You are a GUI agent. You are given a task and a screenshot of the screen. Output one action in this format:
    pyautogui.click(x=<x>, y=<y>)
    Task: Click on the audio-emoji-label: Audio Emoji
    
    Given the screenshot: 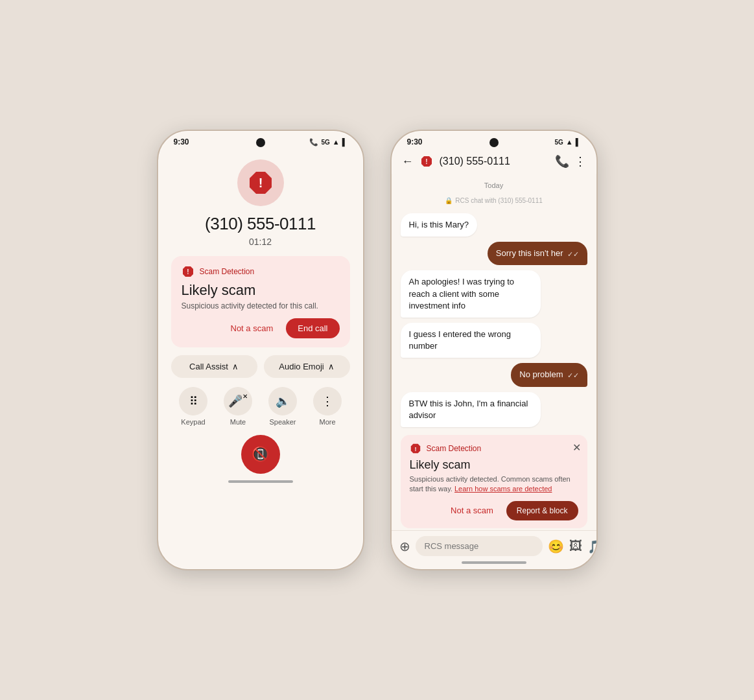 What is the action you would take?
    pyautogui.click(x=301, y=367)
    